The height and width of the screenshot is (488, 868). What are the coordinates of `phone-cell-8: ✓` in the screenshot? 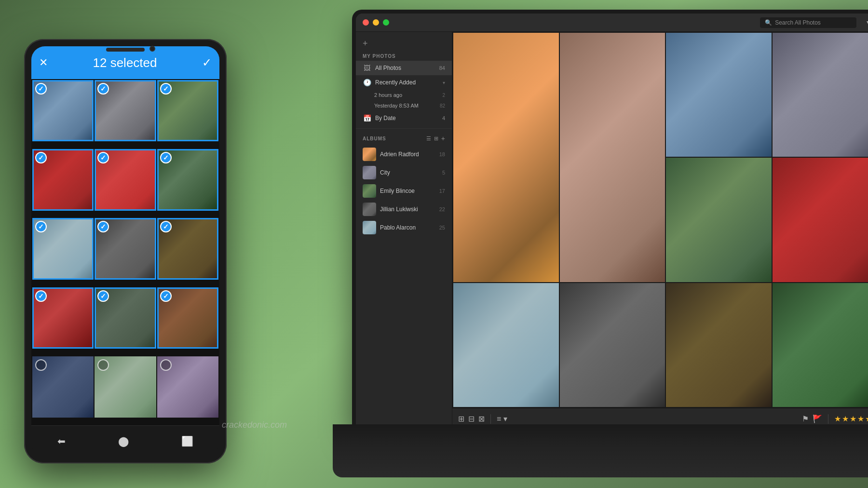 It's located at (125, 249).